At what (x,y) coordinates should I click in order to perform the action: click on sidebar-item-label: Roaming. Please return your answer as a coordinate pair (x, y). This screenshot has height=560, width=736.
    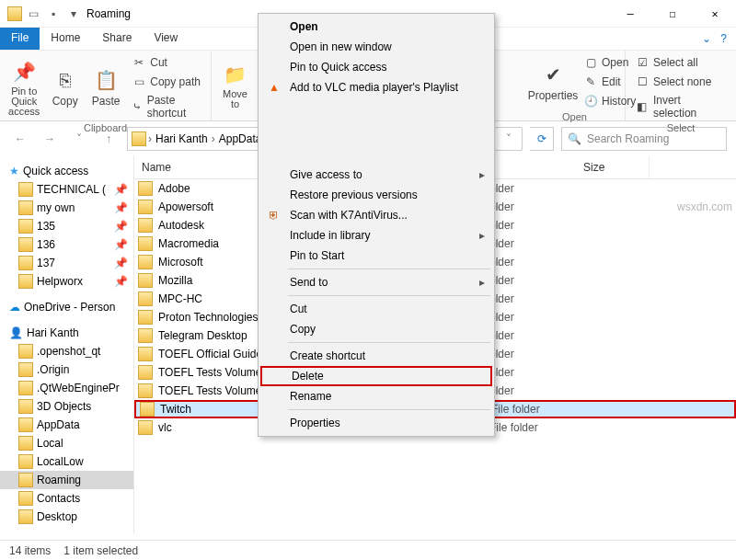
    Looking at the image, I should click on (59, 480).